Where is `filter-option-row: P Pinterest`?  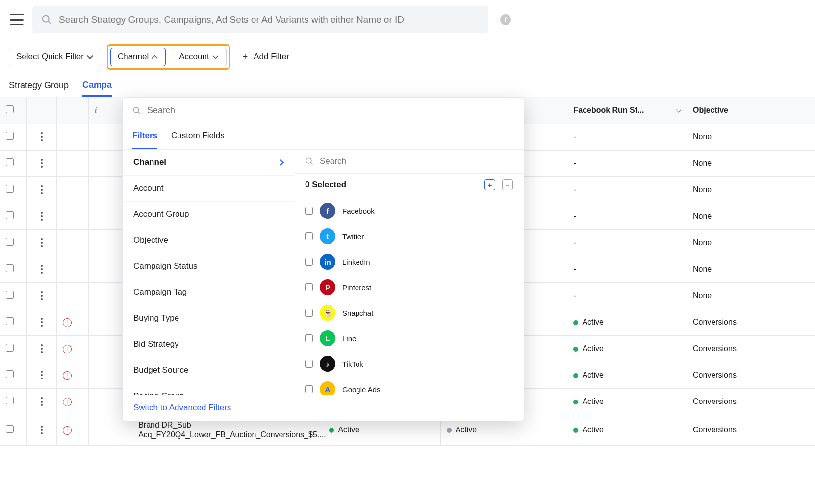 filter-option-row: P Pinterest is located at coordinates (409, 287).